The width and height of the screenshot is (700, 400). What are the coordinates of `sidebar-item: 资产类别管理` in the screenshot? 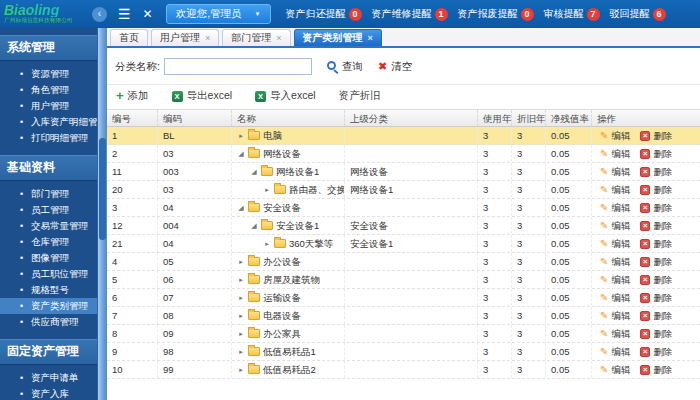 It's located at (48, 306).